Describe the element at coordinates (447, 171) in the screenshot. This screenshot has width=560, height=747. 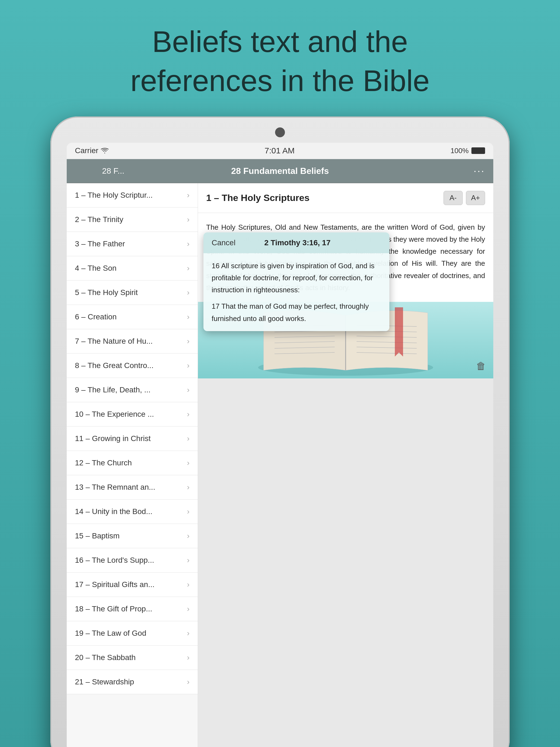
I see `nav-more-button: ···` at that location.